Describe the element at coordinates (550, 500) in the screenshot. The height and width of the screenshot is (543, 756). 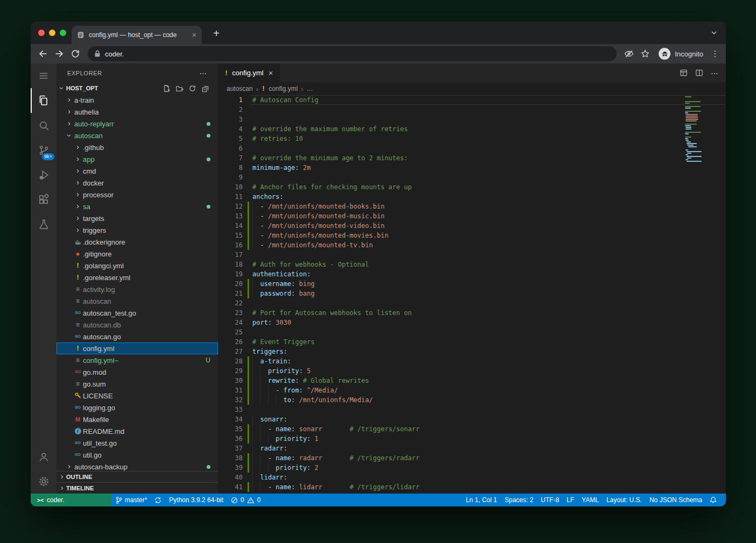
I see `encoding-status: UTF-8` at that location.